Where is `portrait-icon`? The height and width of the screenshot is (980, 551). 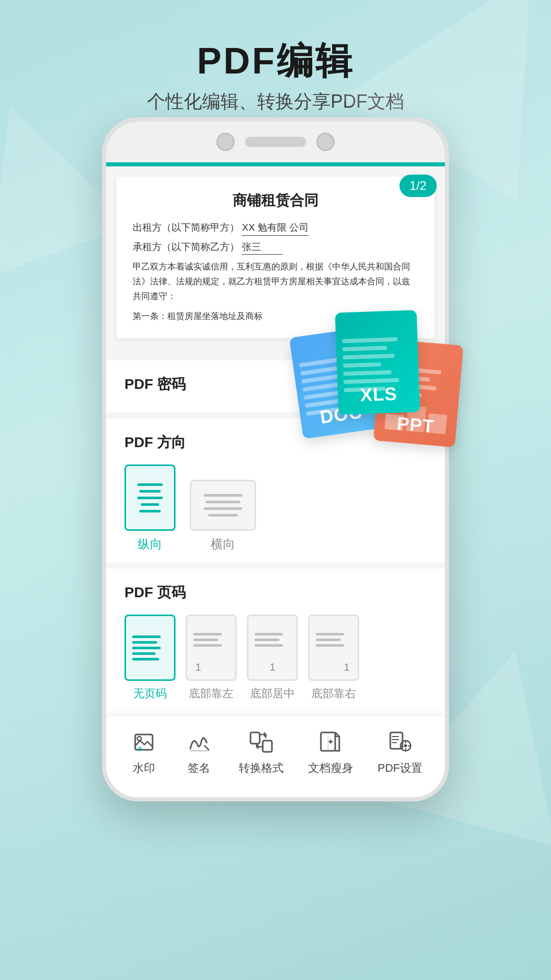
portrait-icon is located at coordinates (150, 498).